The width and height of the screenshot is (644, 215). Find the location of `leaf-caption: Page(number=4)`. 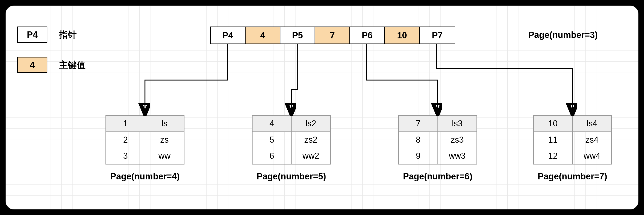

leaf-caption: Page(number=4) is located at coordinates (145, 176).